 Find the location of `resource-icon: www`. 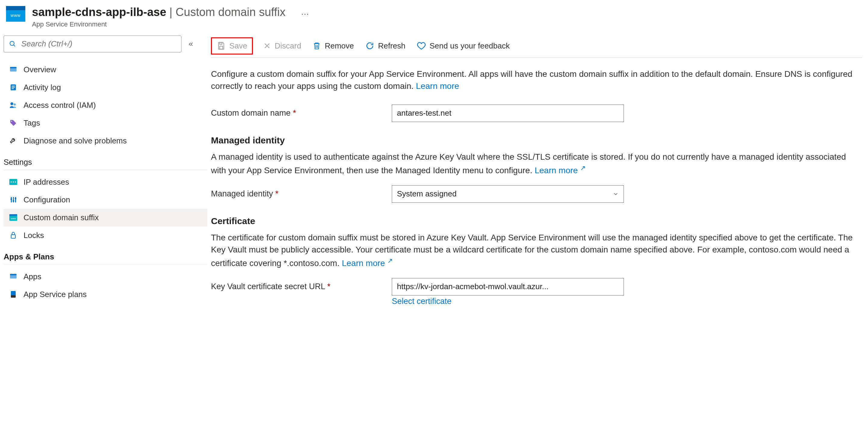

resource-icon: www is located at coordinates (16, 14).